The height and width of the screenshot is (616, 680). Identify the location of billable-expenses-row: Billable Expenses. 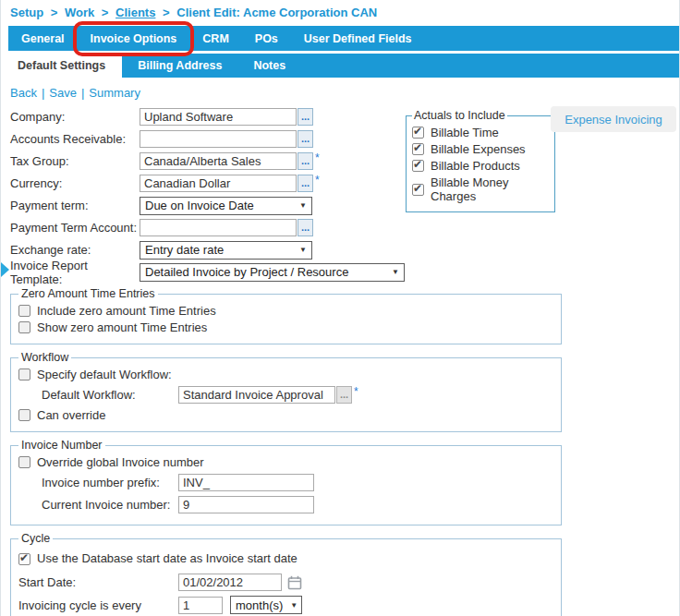
(480, 150).